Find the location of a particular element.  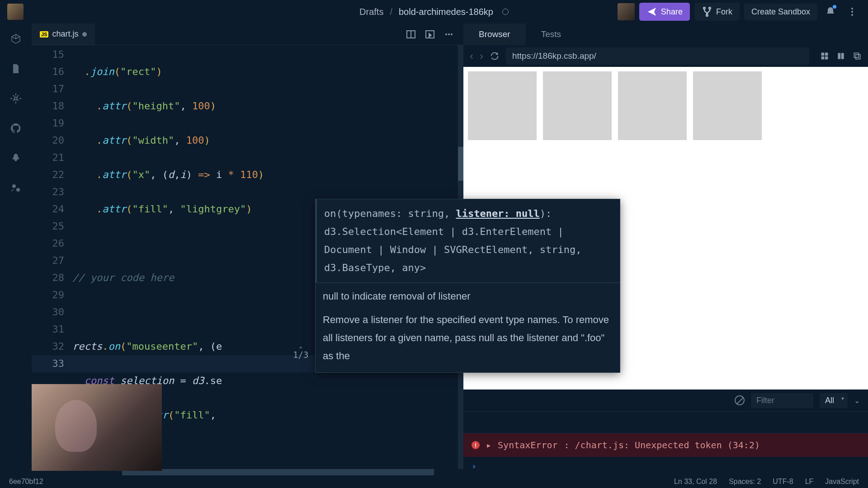

workspace-avatar is located at coordinates (15, 12).